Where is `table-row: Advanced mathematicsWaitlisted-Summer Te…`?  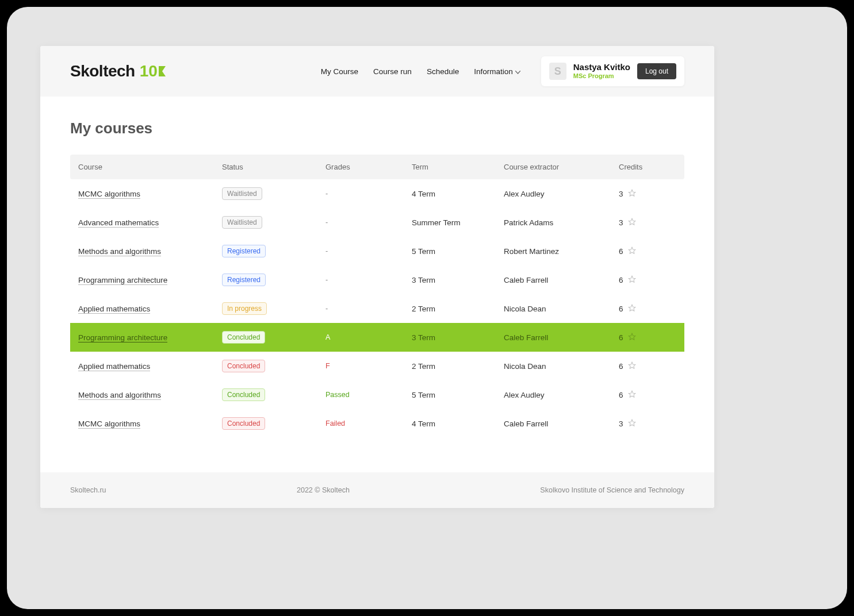
table-row: Advanced mathematicsWaitlisted-Summer Te… is located at coordinates (377, 222).